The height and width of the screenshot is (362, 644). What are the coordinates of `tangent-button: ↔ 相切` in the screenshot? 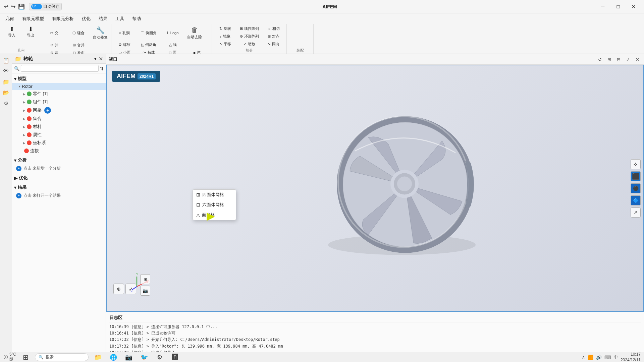 It's located at (273, 29).